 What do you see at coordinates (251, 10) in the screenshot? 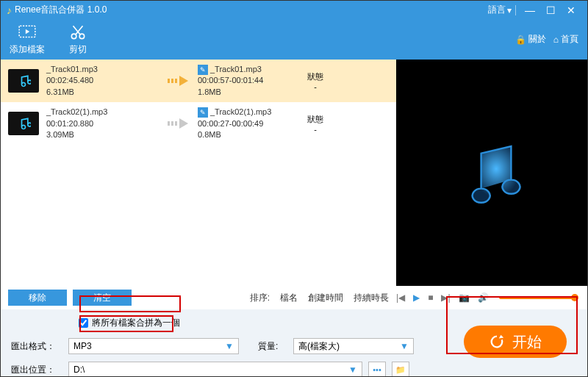
I see `title-text: Renee音訊合併器 1.0.0` at bounding box center [251, 10].